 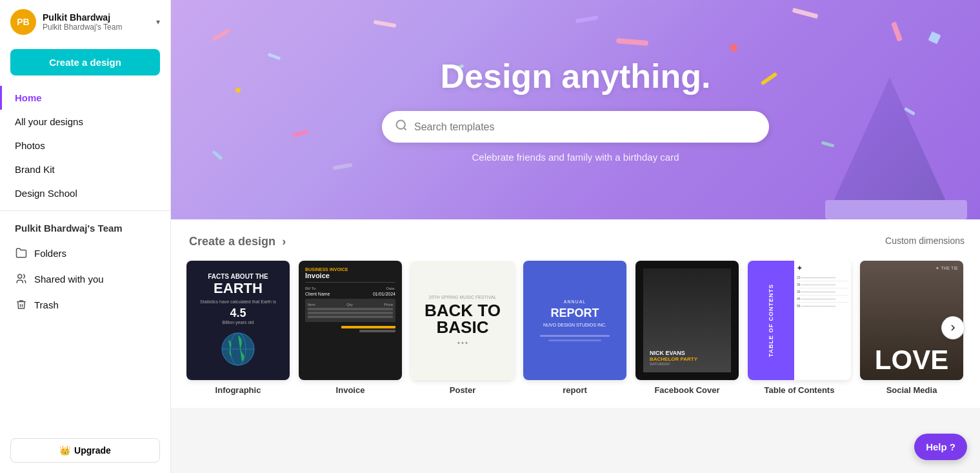 I want to click on avatar: PB, so click(x=23, y=22).